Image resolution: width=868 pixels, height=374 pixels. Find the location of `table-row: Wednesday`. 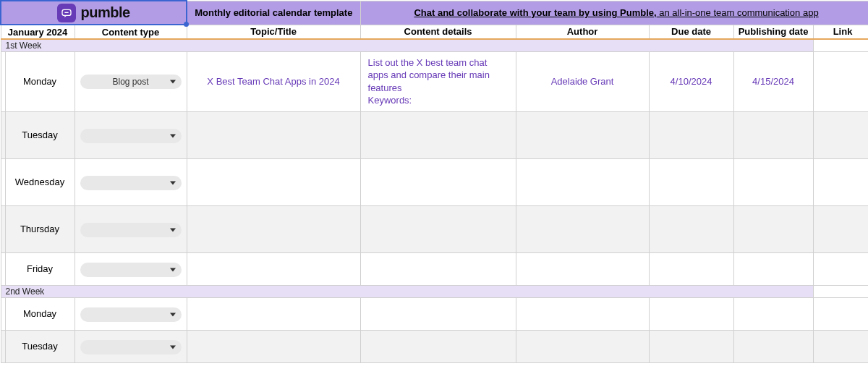

table-row: Wednesday is located at coordinates (434, 182).